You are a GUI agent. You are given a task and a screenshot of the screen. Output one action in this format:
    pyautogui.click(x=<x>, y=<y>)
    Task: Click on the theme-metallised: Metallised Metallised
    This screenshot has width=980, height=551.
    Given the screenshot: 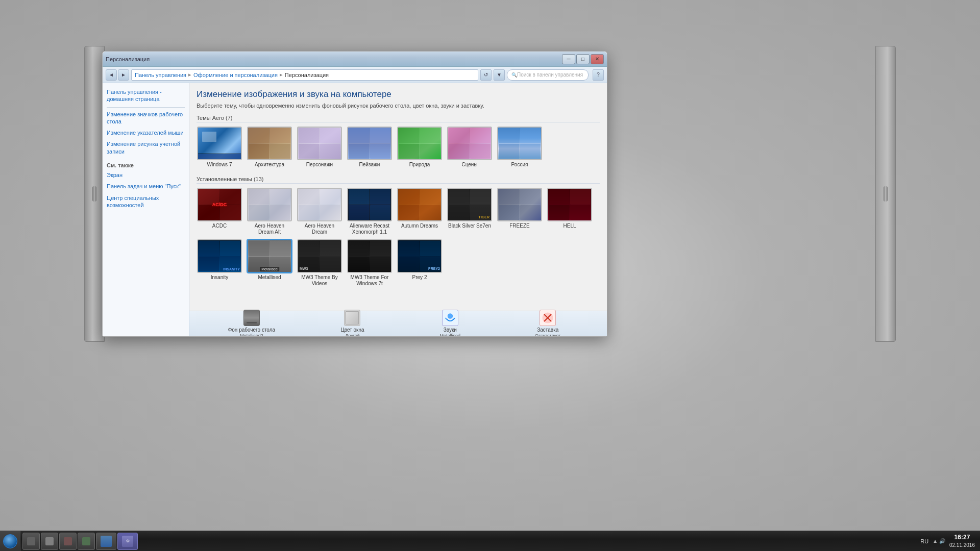 What is the action you would take?
    pyautogui.click(x=270, y=263)
    